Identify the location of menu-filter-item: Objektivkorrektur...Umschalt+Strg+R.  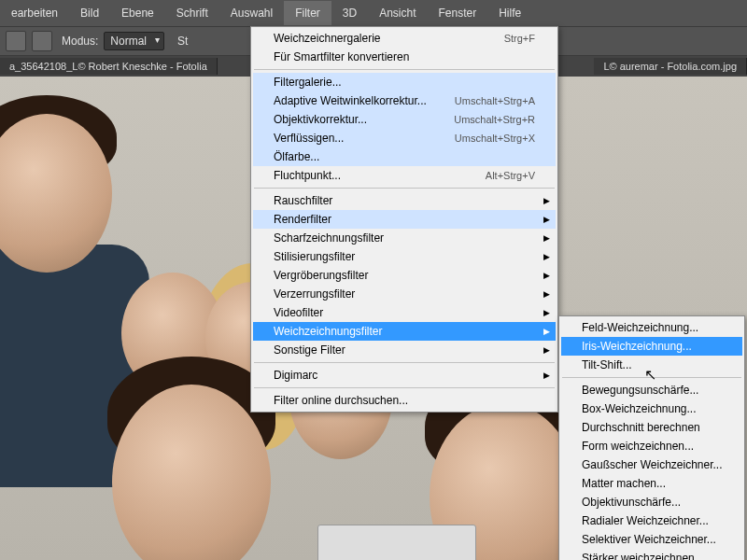
(404, 119).